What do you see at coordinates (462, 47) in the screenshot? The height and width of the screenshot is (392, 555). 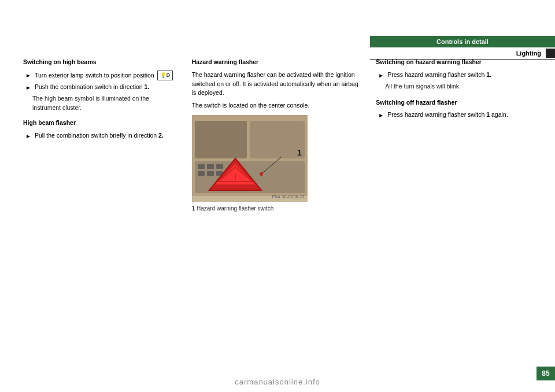 I see `header-bar: Controls in detail Lighting` at bounding box center [462, 47].